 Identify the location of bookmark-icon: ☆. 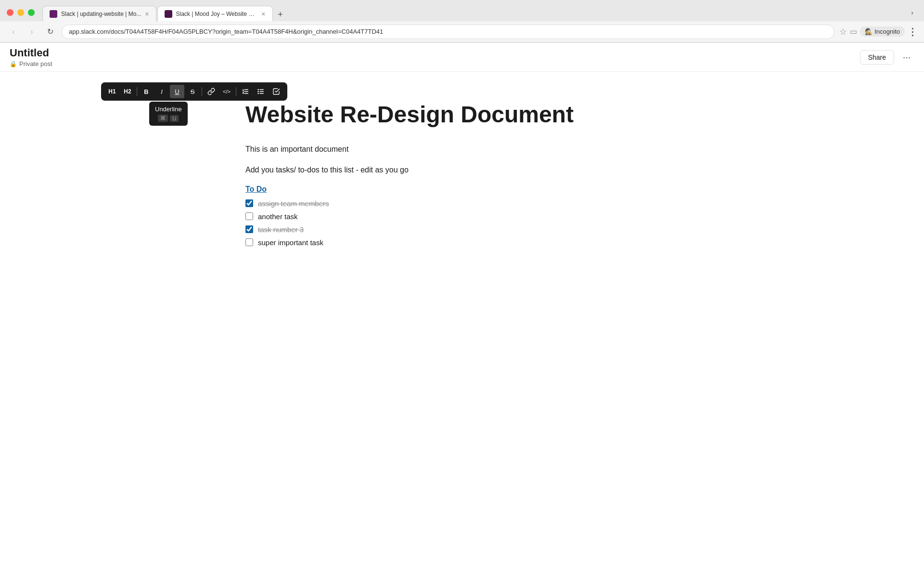
(843, 32).